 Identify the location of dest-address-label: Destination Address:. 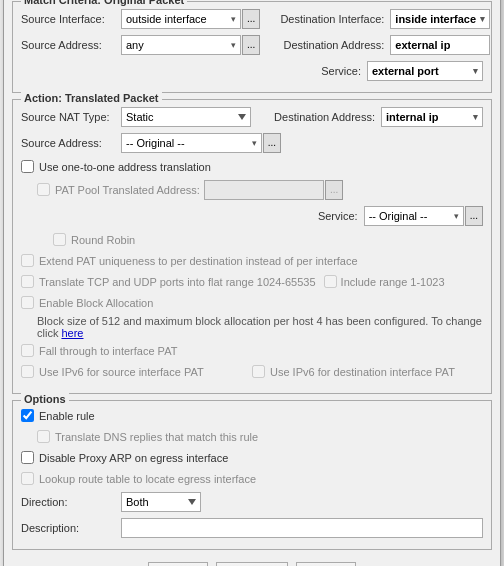
(325, 45).